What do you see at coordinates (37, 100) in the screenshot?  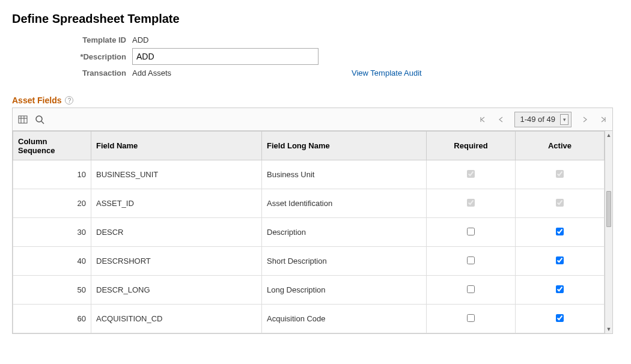 I see `asset-fields-section-title: Asset Fields` at bounding box center [37, 100].